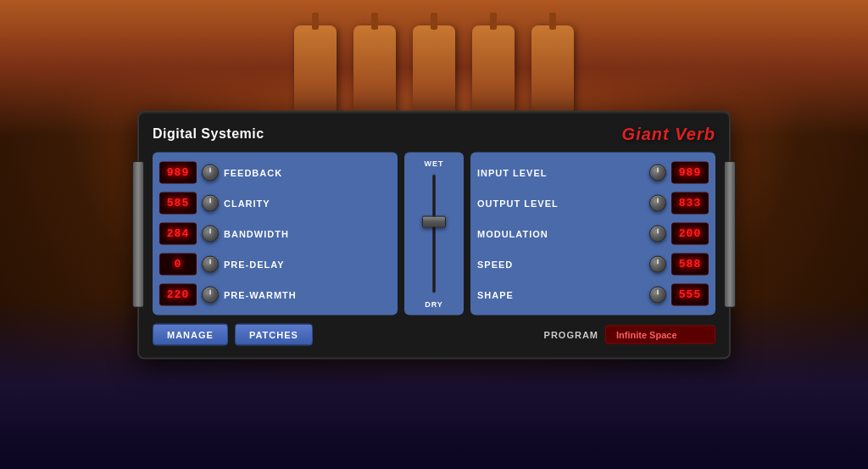 The height and width of the screenshot is (469, 868). What do you see at coordinates (434, 134) in the screenshot?
I see `plugin-header: Digital Systemic Giant Verb` at bounding box center [434, 134].